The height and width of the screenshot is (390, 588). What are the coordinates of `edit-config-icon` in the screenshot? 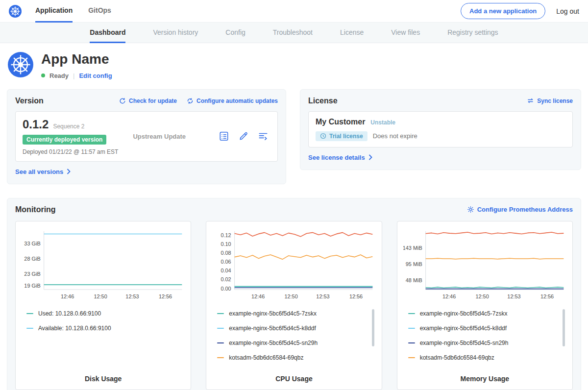 It's located at (244, 136).